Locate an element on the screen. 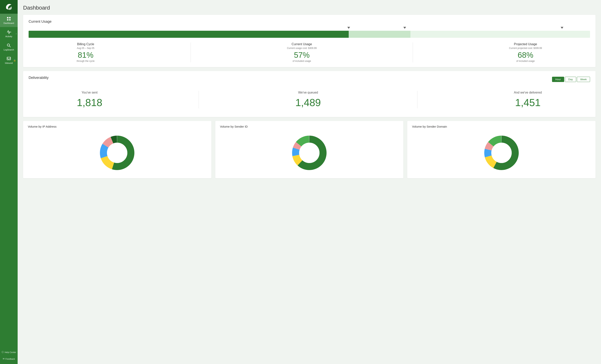  volume-sender-id-card: Volume by Sender ID is located at coordinates (309, 150).